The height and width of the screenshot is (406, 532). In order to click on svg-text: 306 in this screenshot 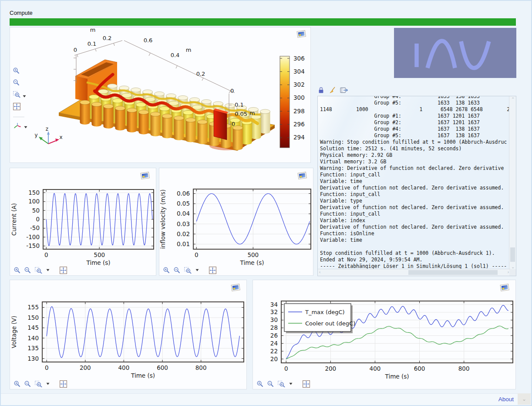, I will do `click(299, 58)`.